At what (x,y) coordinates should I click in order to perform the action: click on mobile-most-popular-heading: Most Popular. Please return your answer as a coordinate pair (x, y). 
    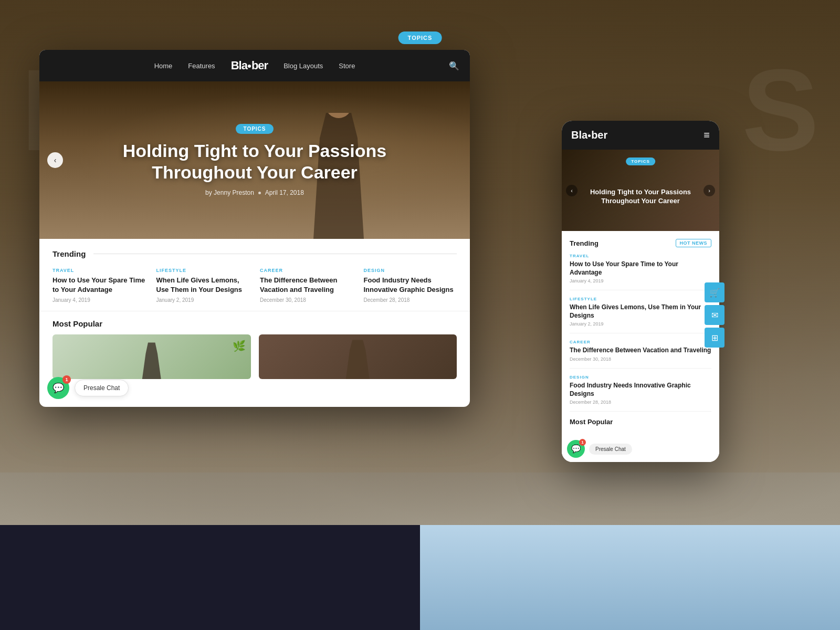
    Looking at the image, I should click on (640, 422).